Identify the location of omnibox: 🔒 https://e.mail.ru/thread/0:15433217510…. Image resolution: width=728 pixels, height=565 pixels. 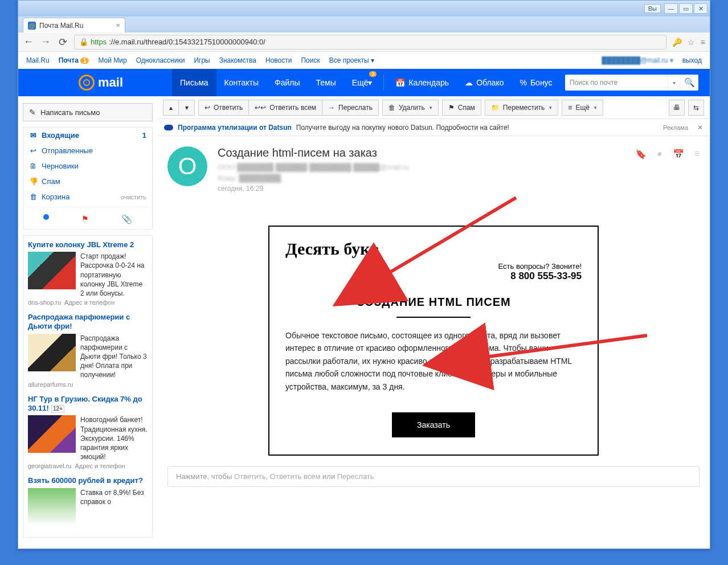
(370, 42).